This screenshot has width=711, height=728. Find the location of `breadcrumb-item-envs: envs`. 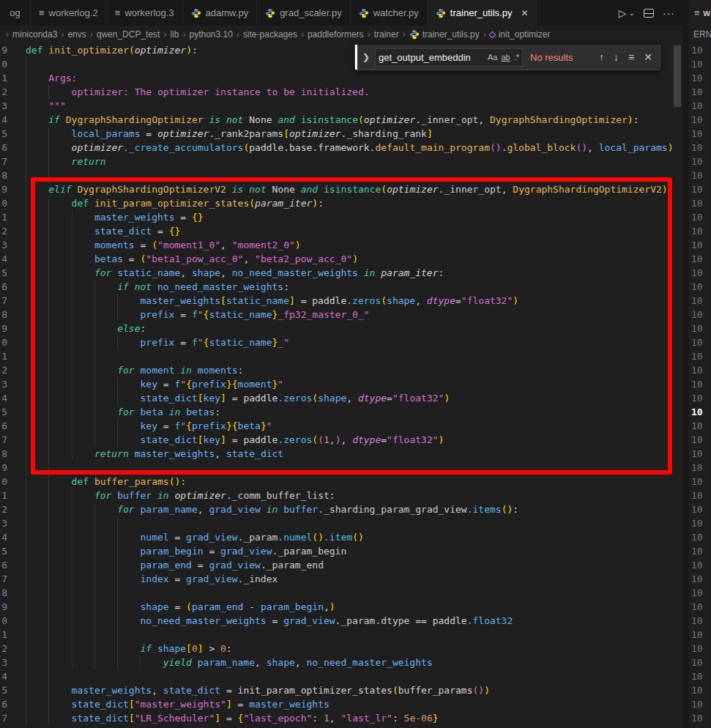

breadcrumb-item-envs: envs is located at coordinates (76, 34).